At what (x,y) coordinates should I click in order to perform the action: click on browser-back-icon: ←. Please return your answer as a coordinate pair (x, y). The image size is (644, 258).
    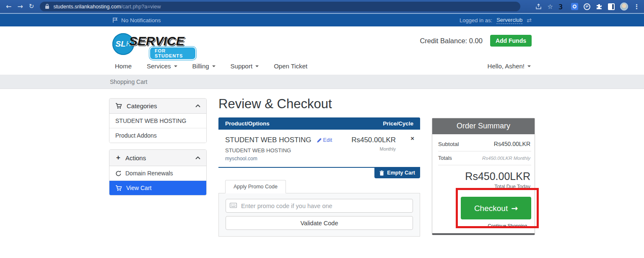
    Looking at the image, I should click on (8, 7).